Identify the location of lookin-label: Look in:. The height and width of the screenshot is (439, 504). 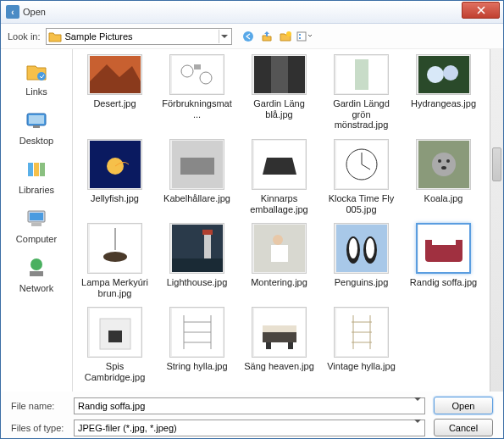
(24, 36).